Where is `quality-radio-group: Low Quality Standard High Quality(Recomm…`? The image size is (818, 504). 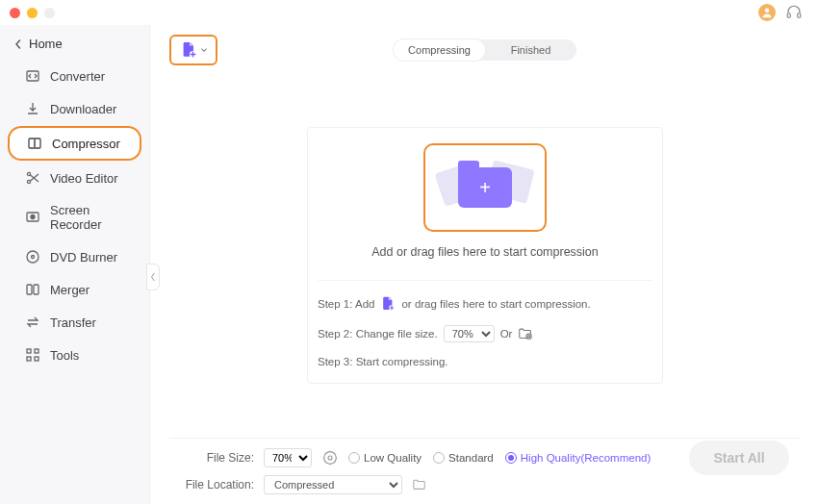
quality-radio-group: Low Quality Standard High Quality(Recomm… is located at coordinates (499, 458).